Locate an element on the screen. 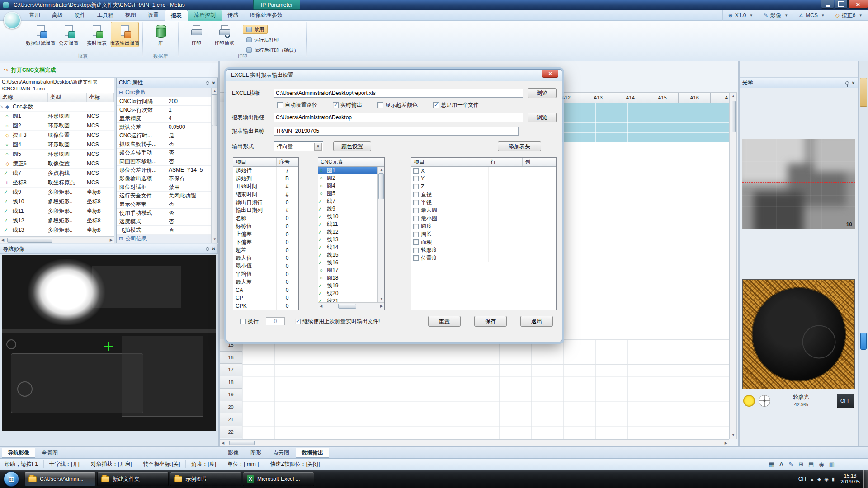  cnc-element-item: 线11 is located at coordinates (348, 224).